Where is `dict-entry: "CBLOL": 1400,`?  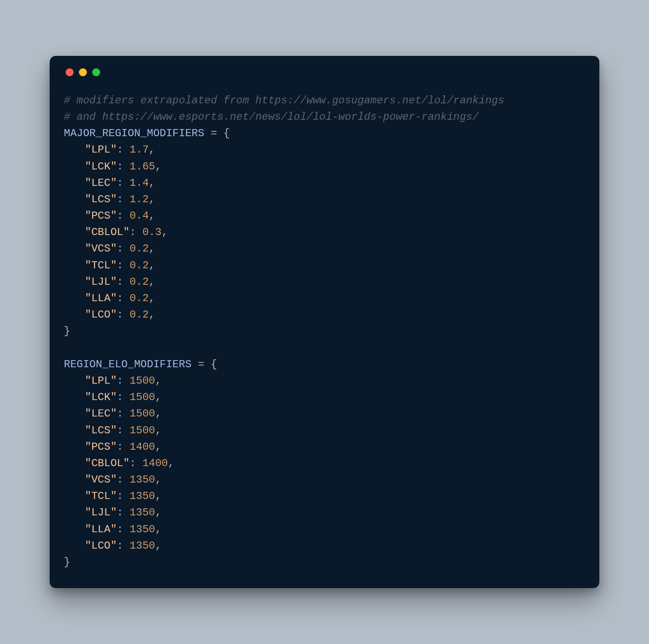
dict-entry: "CBLOL": 1400, is located at coordinates (324, 463).